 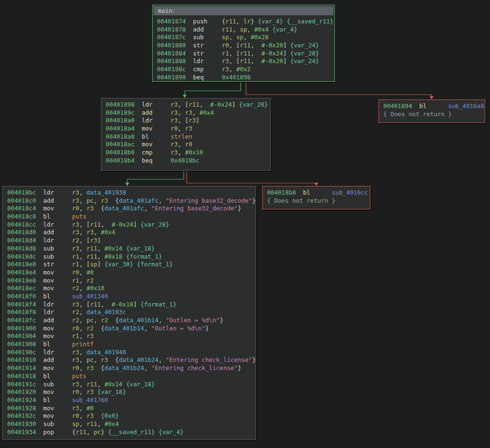 What do you see at coordinates (76, 328) in the screenshot?
I see `token-reg: r0` at bounding box center [76, 328].